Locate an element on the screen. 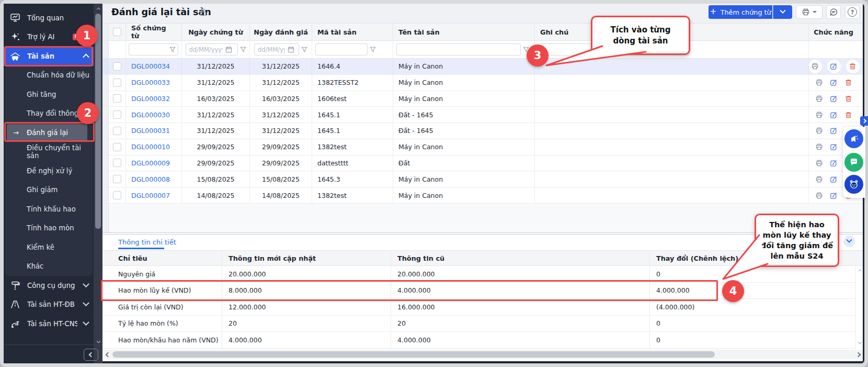 This screenshot has height=367, width=868. table-row: DGL000034 31/12/2025 31/12/2025 1646.4 M… is located at coordinates (483, 67).